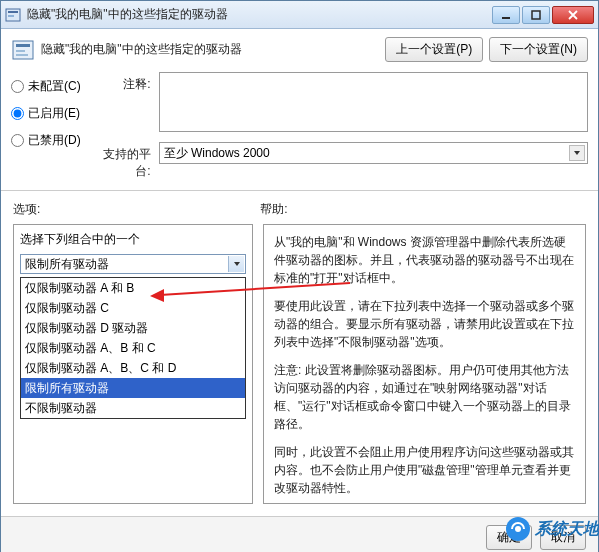 Image resolution: width=599 pixels, height=552 pixels. I want to click on radio-not-configured-label: 未配置(C), so click(54, 86).